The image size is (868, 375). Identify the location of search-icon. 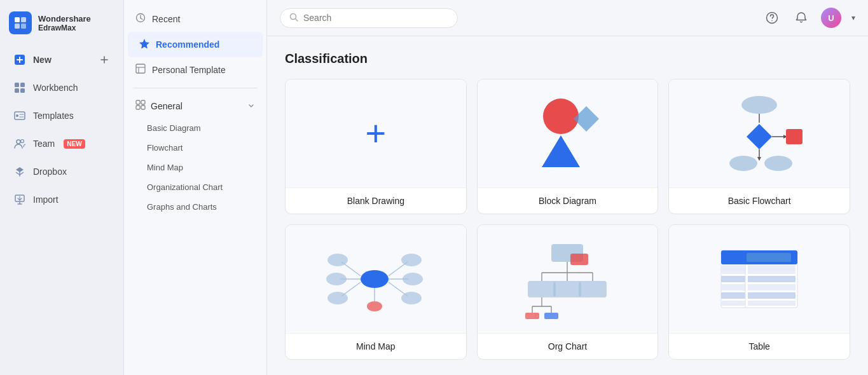
(294, 18).